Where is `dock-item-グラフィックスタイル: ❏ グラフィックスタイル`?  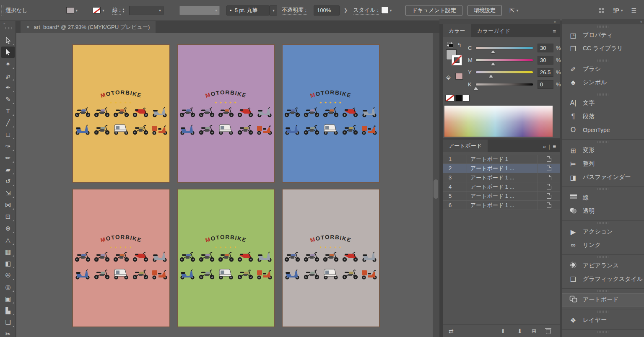
dock-item-グラフィックスタイル: ❏ グラフィックスタイル is located at coordinates (603, 279).